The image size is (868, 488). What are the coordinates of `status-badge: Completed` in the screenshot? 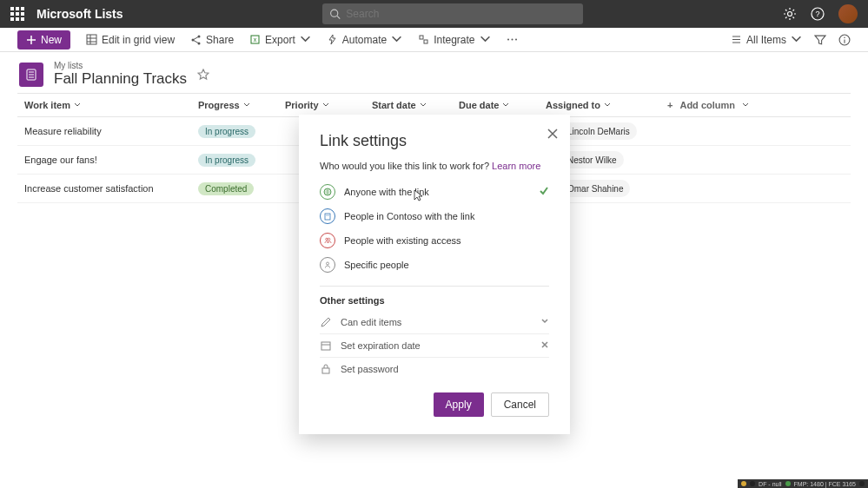 It's located at (226, 189).